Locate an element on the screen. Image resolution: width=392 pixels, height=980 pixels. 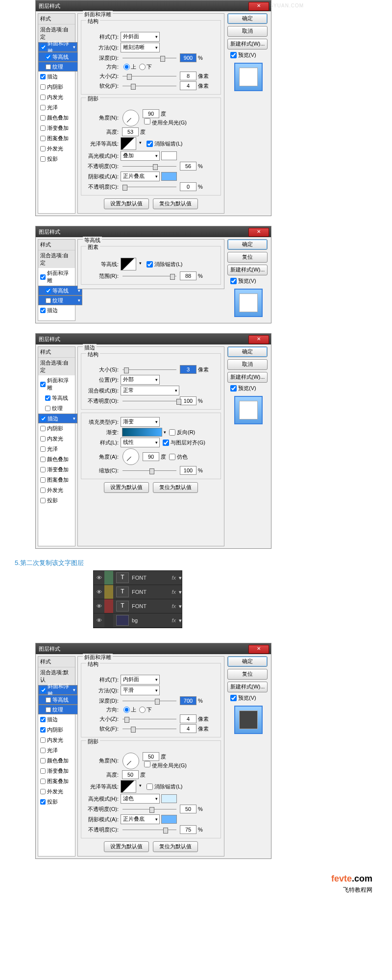
opacity-slider is located at coordinates (149, 401).